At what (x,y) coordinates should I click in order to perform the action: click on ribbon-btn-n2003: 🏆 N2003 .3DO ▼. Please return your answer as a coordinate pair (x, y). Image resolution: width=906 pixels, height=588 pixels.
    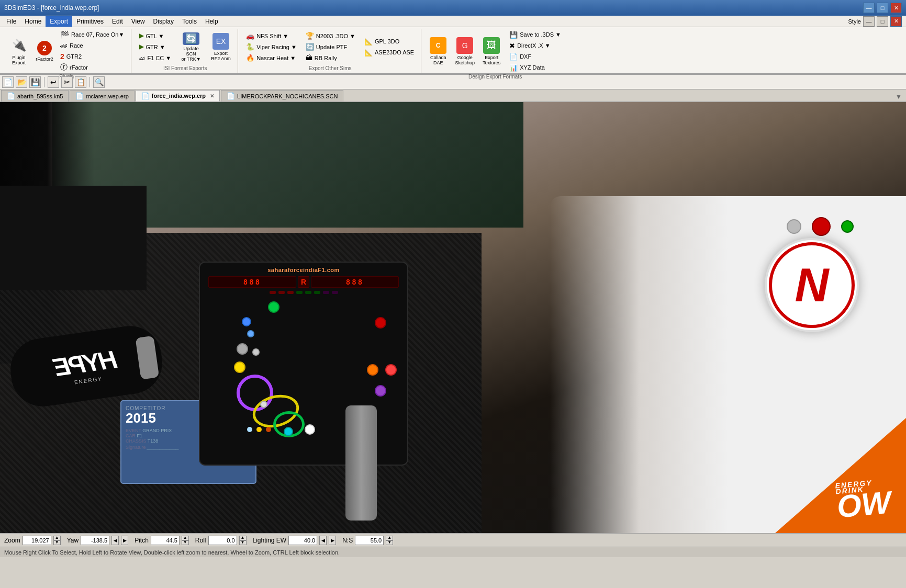
    Looking at the image, I should click on (331, 36).